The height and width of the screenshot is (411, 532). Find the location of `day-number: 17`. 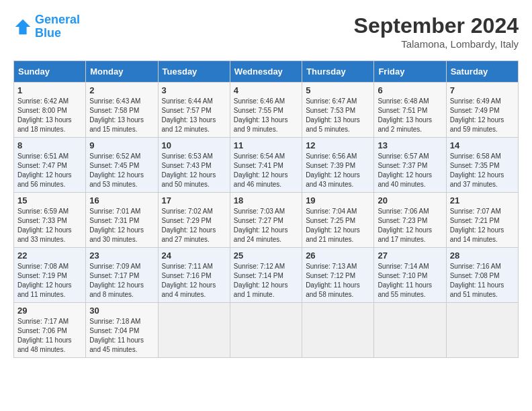

day-number: 17 is located at coordinates (194, 200).